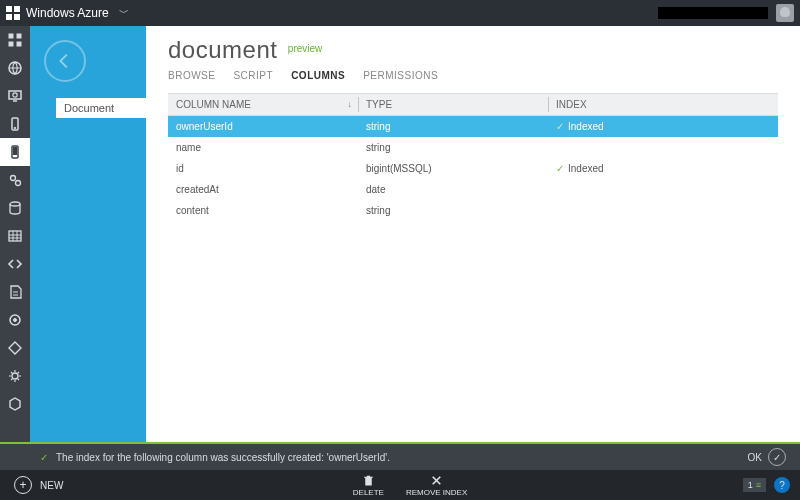  What do you see at coordinates (263, 104) in the screenshot?
I see `col-header-name: COLUMN NAME ↓` at bounding box center [263, 104].